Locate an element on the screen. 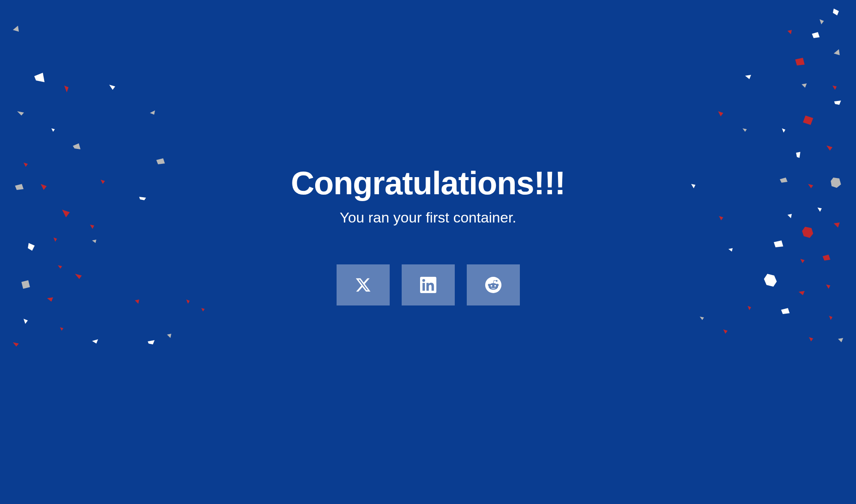  page-subheading: You ran your first container. is located at coordinates (428, 217).